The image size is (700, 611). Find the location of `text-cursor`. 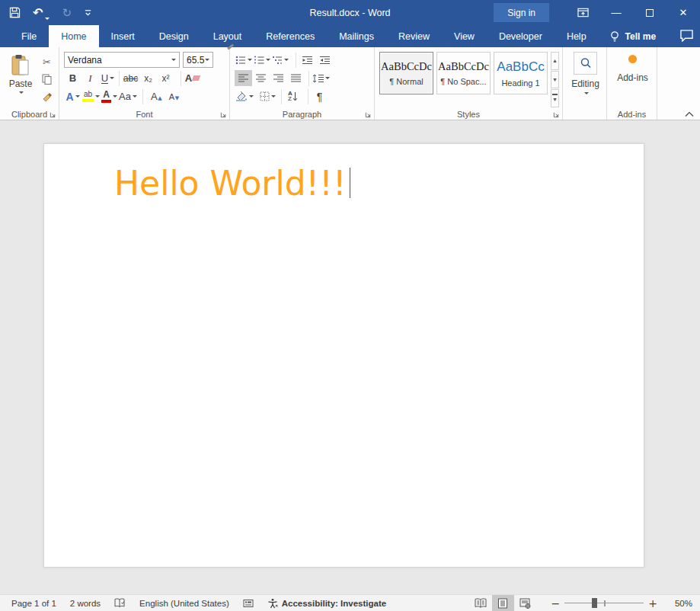

text-cursor is located at coordinates (350, 183).